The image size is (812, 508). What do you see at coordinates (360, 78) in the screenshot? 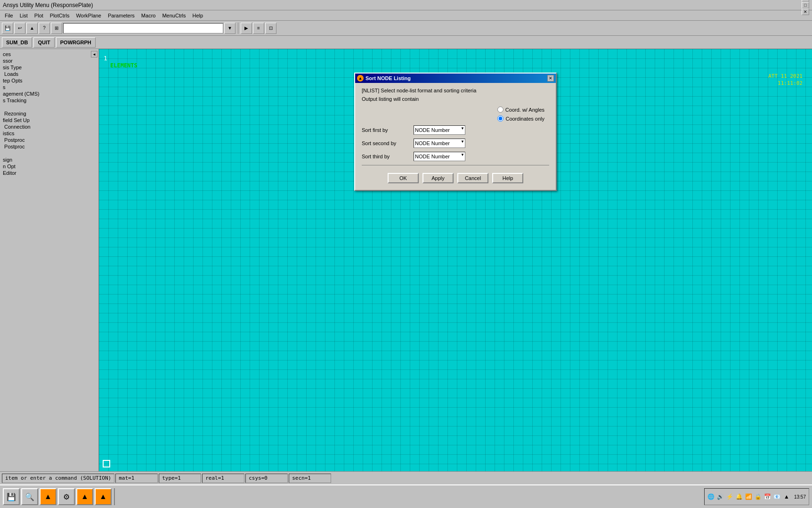
I see `dialog-icon: ▲` at bounding box center [360, 78].